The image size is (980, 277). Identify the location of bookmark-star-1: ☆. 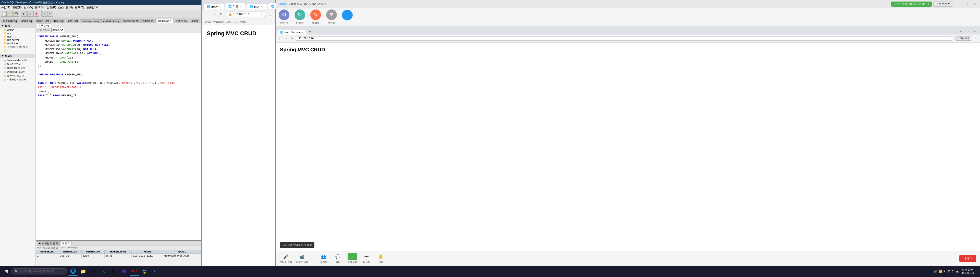
(262, 14).